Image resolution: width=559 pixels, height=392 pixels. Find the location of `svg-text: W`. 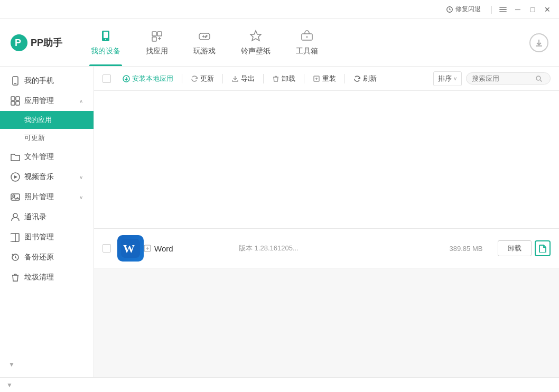

svg-text: W is located at coordinates (129, 248).